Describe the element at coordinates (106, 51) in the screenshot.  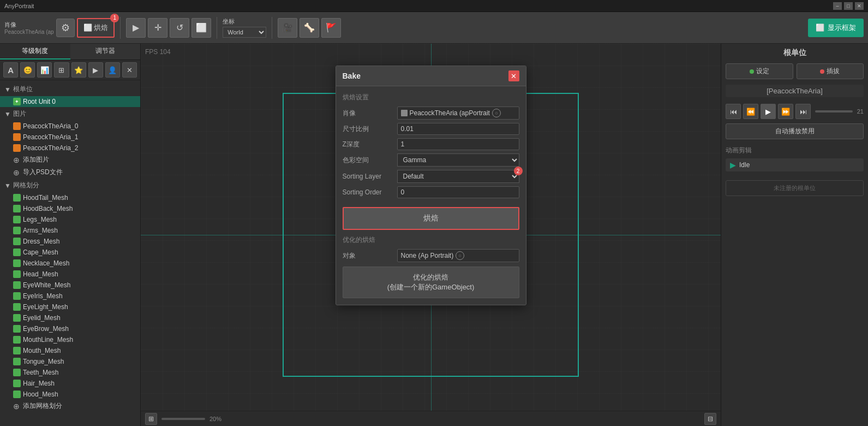
I see `tab-adjuster: 调节器` at that location.